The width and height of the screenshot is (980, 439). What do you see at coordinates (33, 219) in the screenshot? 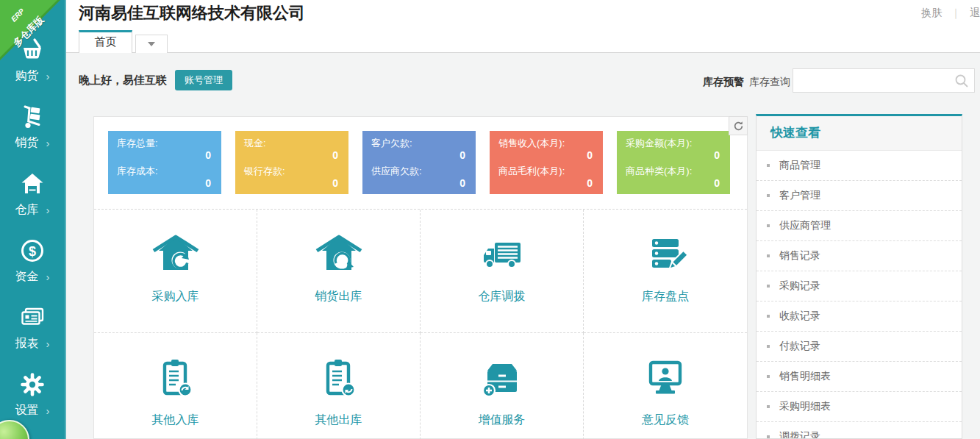
I see `sidebar: 购货› 销货› 仓库› $ 资金›` at bounding box center [33, 219].